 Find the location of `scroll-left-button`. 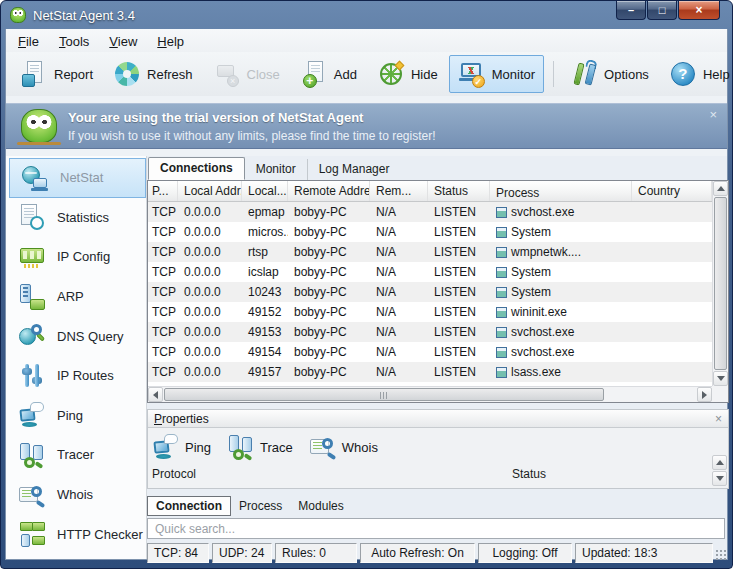

scroll-left-button is located at coordinates (156, 394).